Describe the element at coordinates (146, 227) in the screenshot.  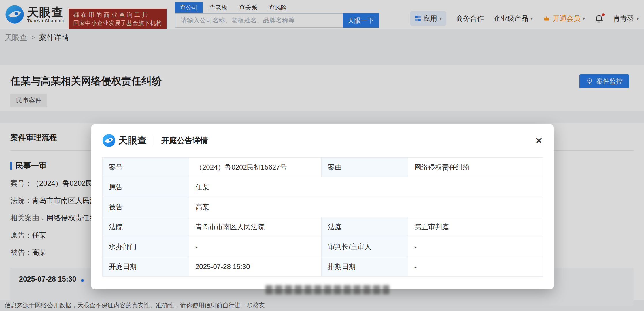
I see `cell-label: 法院` at that location.